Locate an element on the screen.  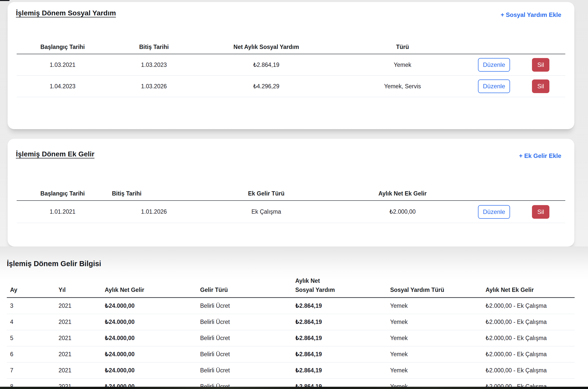
end-date-cell: 1.03.2023 is located at coordinates (154, 65).